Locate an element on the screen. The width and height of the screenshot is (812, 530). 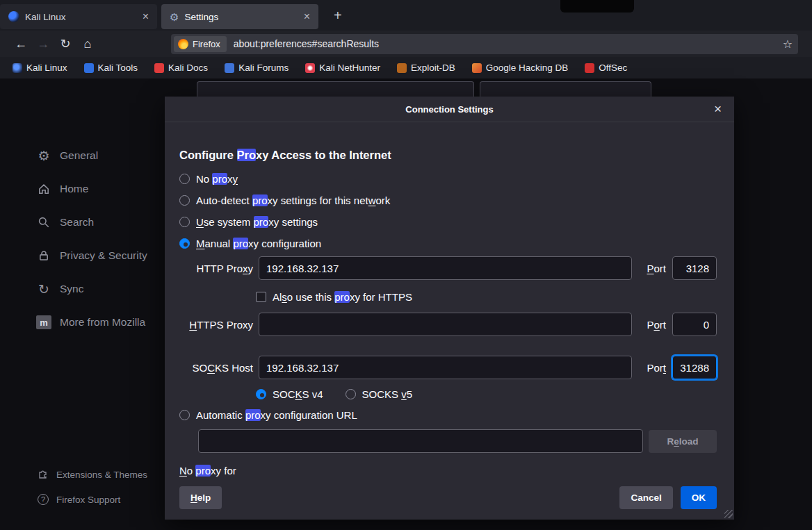
back-button: ← is located at coordinates (21, 44).